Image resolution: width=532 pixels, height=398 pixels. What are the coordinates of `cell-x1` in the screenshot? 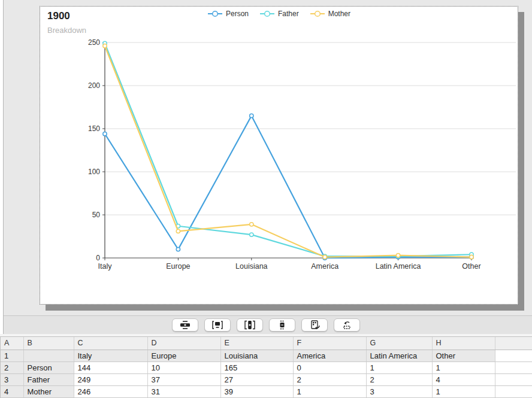 It's located at (513, 356).